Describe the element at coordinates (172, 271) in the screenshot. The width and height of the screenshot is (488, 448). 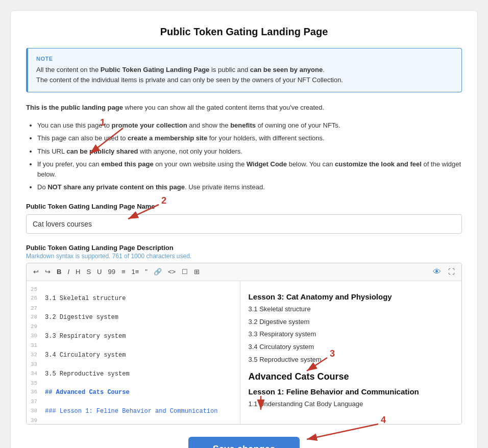
I see `toolbar-code: <>` at that location.